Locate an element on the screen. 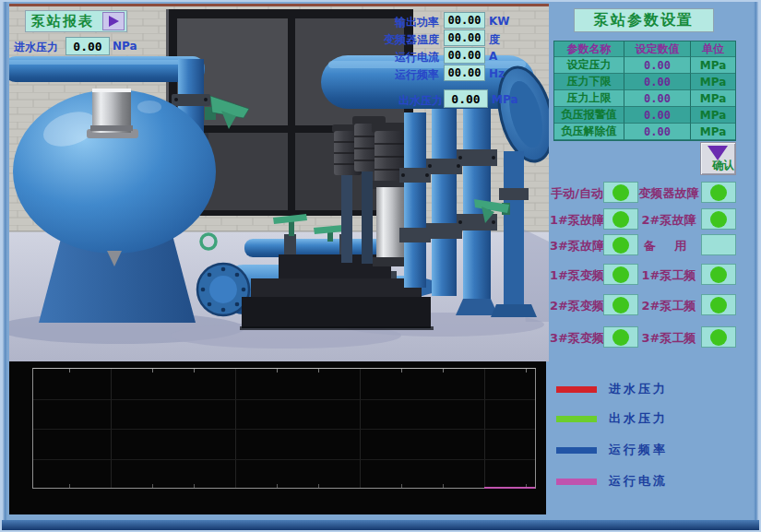 The image size is (761, 532). table-row: 负压报警值 0.00 MPa is located at coordinates (645, 115).